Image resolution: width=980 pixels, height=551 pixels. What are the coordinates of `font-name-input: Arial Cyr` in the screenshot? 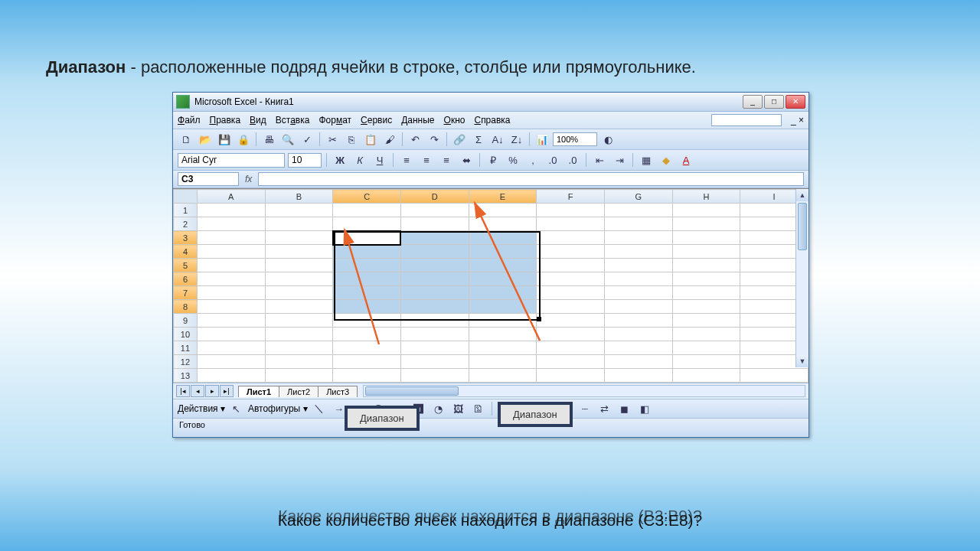 It's located at (231, 161).